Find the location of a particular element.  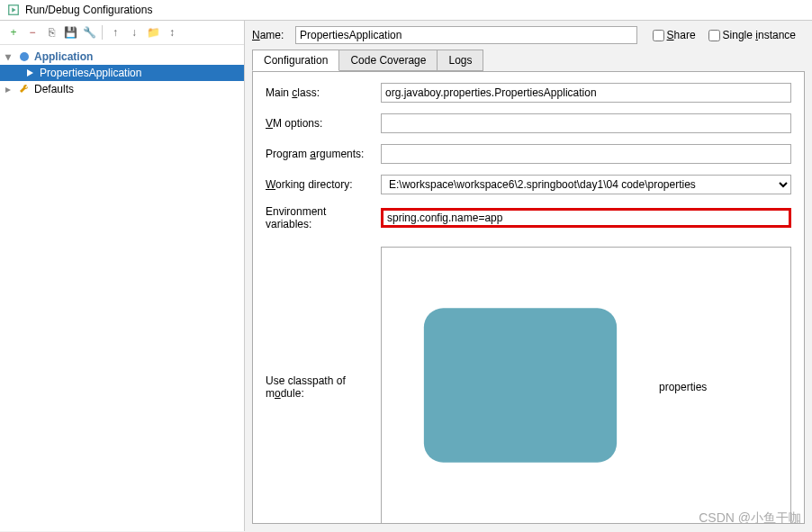

single-instance-checkbox is located at coordinates (715, 36).